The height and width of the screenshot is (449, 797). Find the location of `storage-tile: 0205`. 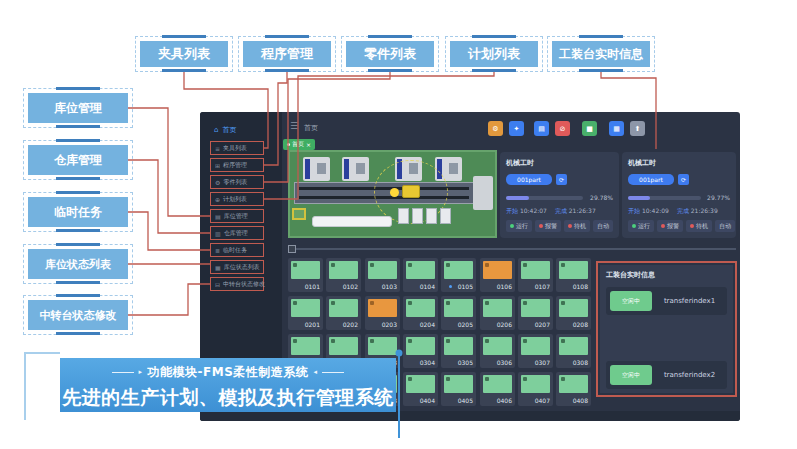

storage-tile: 0205 is located at coordinates (458, 313).